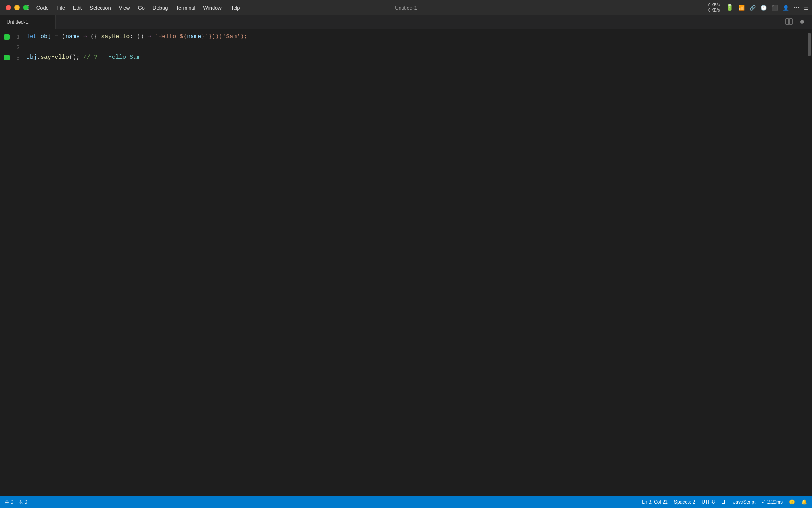 This screenshot has height=508, width=812. I want to click on token-let: let, so click(33, 37).